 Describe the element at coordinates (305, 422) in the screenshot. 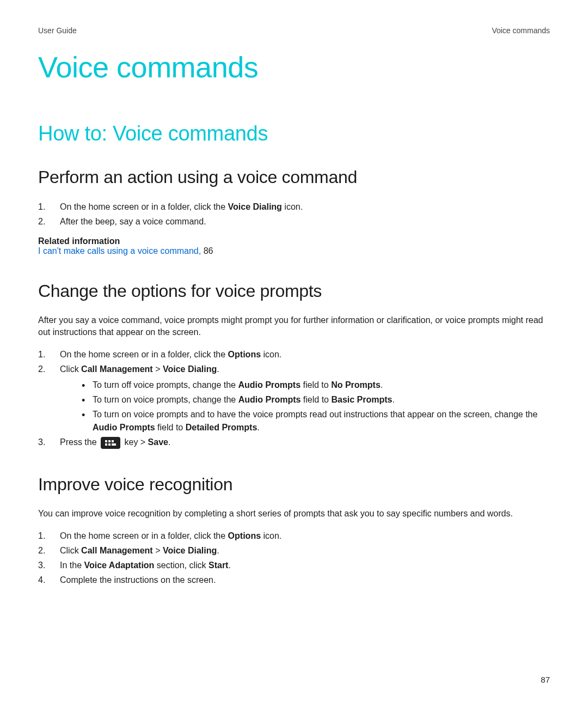

I see `list-item: To turn on voice prompts and to have the…` at that location.